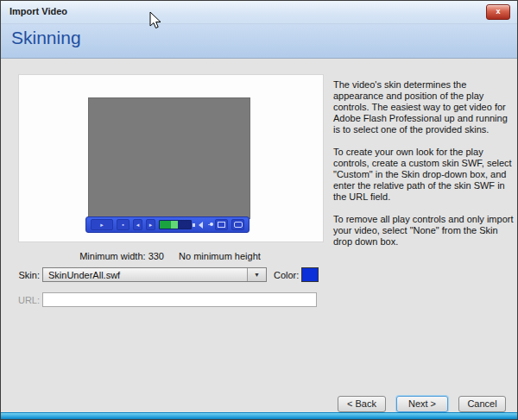 The width and height of the screenshot is (518, 420). What do you see at coordinates (422, 404) in the screenshot?
I see `next-button: Next >` at bounding box center [422, 404].